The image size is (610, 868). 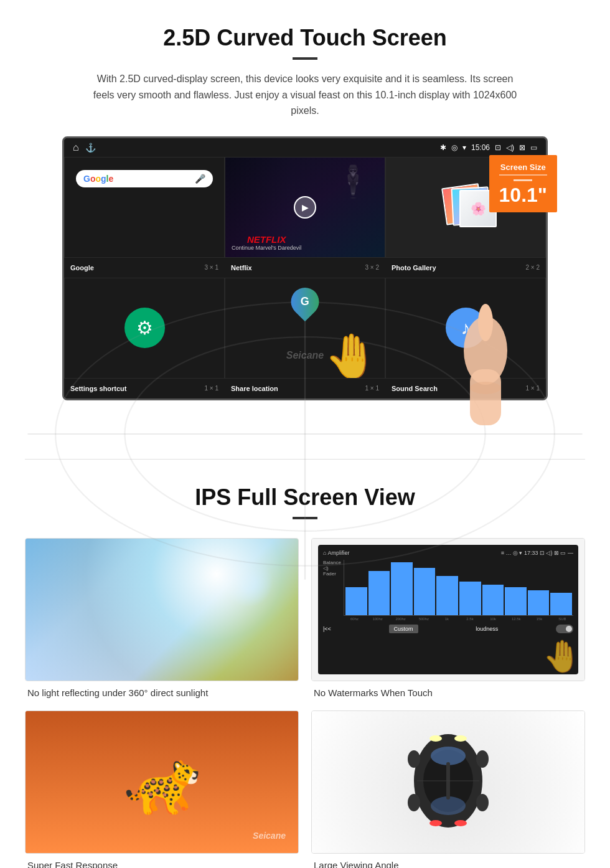 What do you see at coordinates (305, 268) in the screenshot?
I see `netflix-label-row: Netflix 3 × 2` at bounding box center [305, 268].